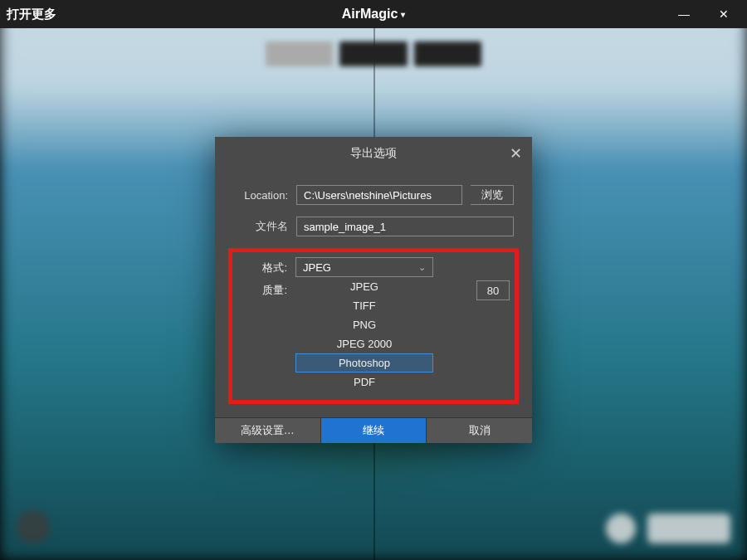  I want to click on title-bar: 打开更多 AirMagic▾ ― ✕, so click(374, 14).